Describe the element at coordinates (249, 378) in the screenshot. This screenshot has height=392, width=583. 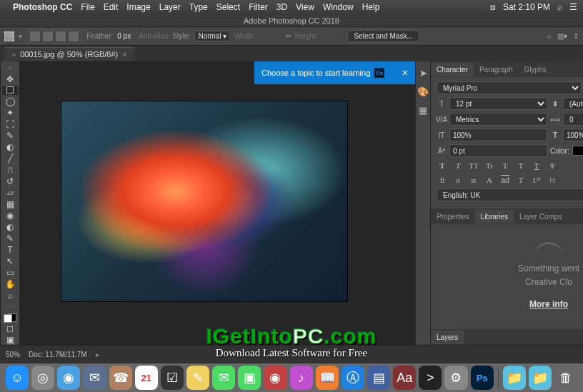
I see `dock-app-facetime: ▣` at that location.